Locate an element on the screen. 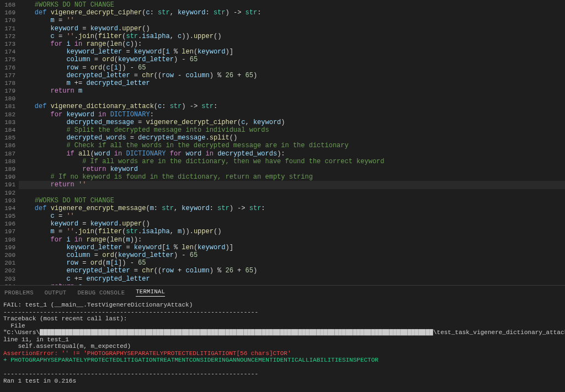 The height and width of the screenshot is (392, 565). code-line: # If no keyword is found in the dictiona… is located at coordinates (292, 177).